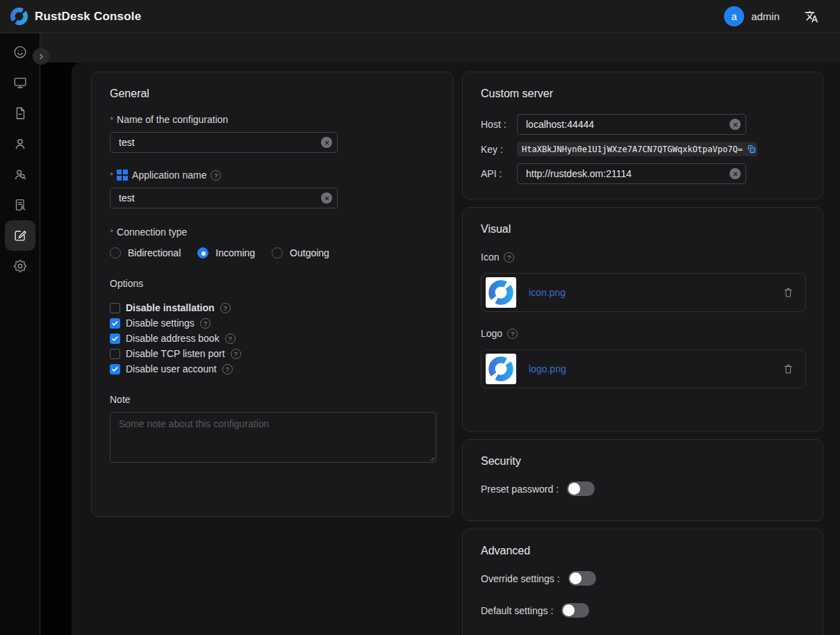 The width and height of the screenshot is (840, 635). I want to click on api-label: API :, so click(499, 174).